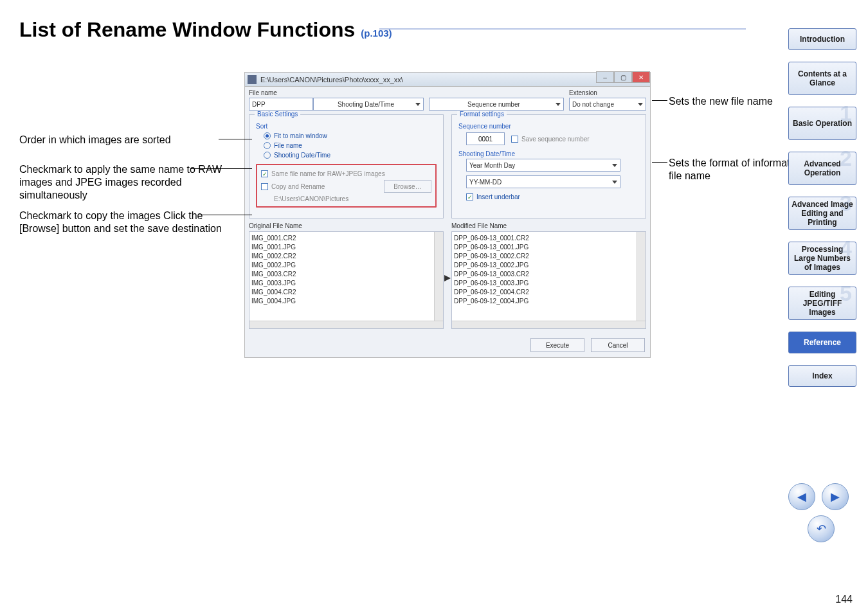 The height and width of the screenshot is (613, 868). Describe the element at coordinates (346, 283) in the screenshot. I see `list-item: IMG_0003.JPG` at that location.